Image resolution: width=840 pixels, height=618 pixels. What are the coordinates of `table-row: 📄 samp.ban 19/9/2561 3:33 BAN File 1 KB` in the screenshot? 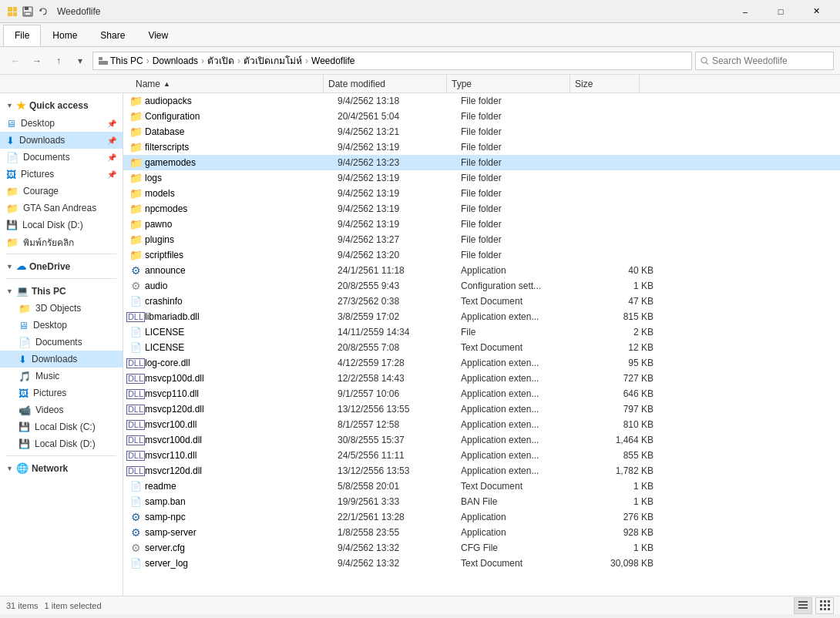 It's located at (482, 502).